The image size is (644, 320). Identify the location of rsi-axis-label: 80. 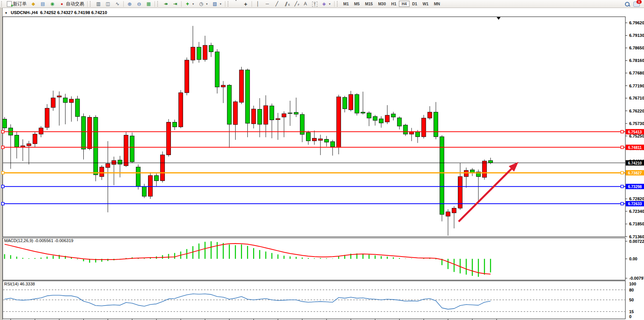
(631, 290).